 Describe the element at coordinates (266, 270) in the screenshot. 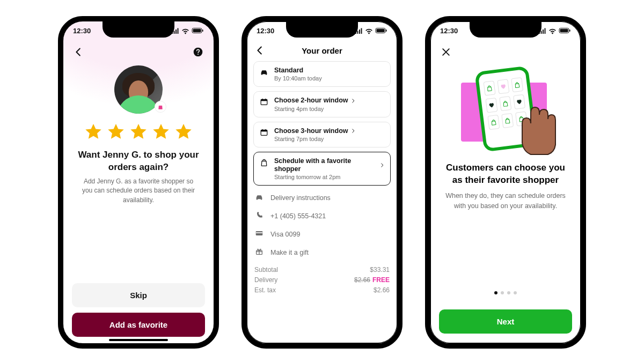

I see `subtotal-label: Subtotal` at that location.